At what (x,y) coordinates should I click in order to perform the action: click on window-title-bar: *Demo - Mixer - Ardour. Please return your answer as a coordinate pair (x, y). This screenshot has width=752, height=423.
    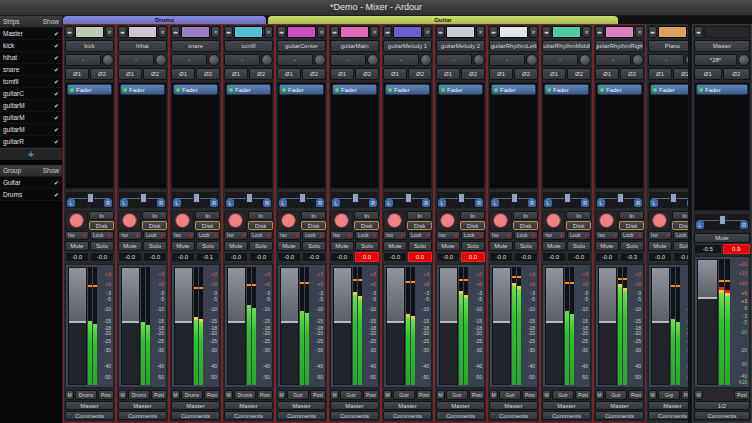
    Looking at the image, I should click on (376, 8).